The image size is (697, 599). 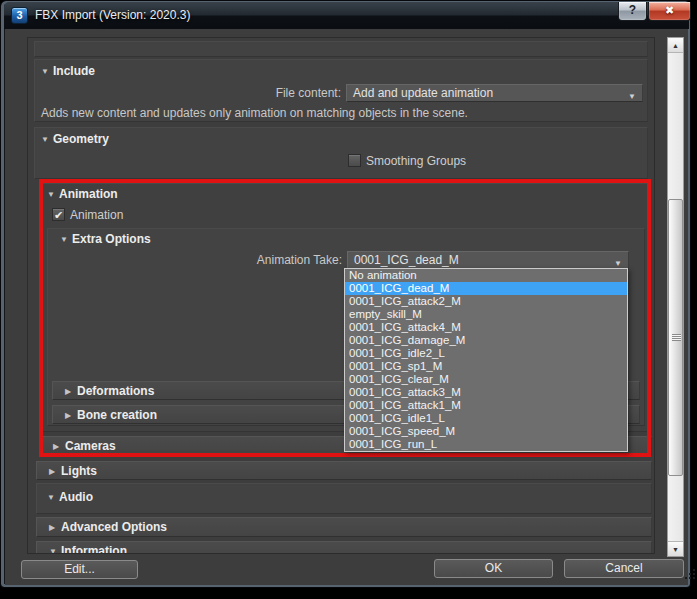 I want to click on animation-checkbox: ✔, so click(x=58, y=214).